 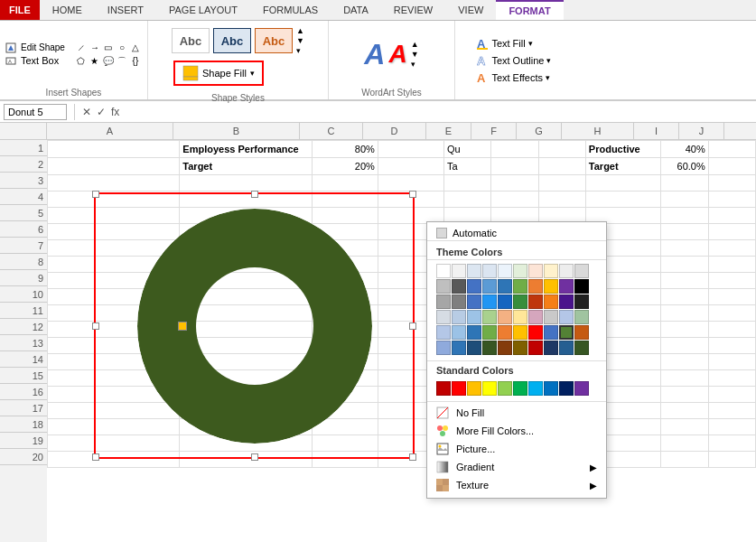 What do you see at coordinates (413, 194) in the screenshot?
I see `handle-tr` at bounding box center [413, 194].